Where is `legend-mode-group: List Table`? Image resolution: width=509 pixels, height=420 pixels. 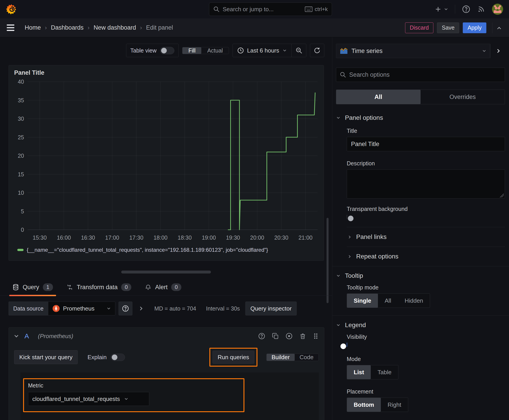
legend-mode-group: List Table is located at coordinates (373, 372).